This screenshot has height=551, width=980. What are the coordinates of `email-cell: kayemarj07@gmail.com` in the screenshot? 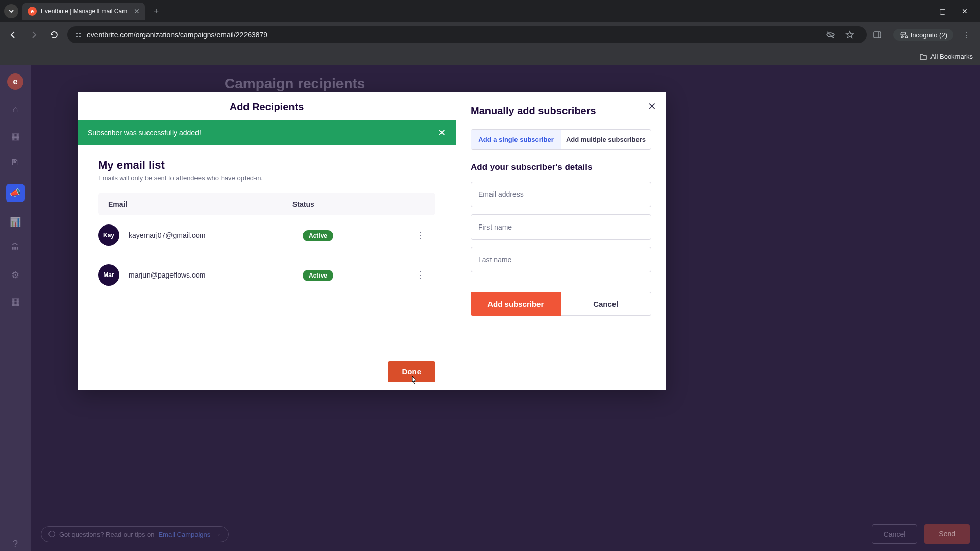 It's located at (215, 235).